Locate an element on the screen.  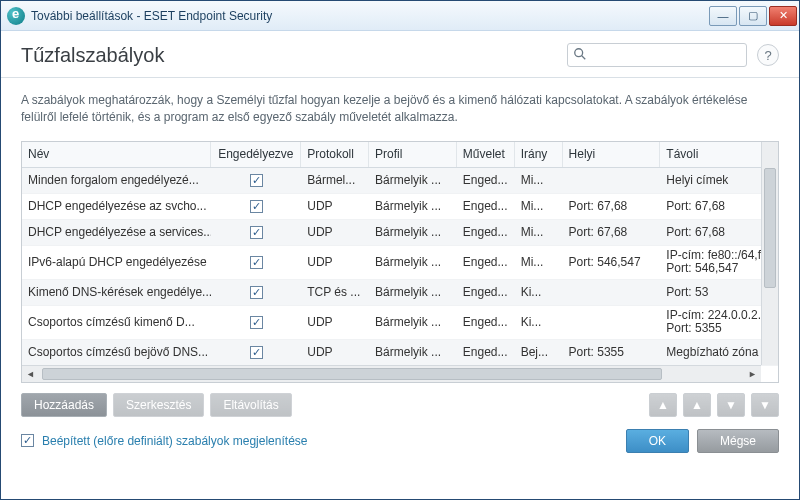
window-title: További beállítások - ESET Endpoint Secu… is located at coordinates (369, 16).